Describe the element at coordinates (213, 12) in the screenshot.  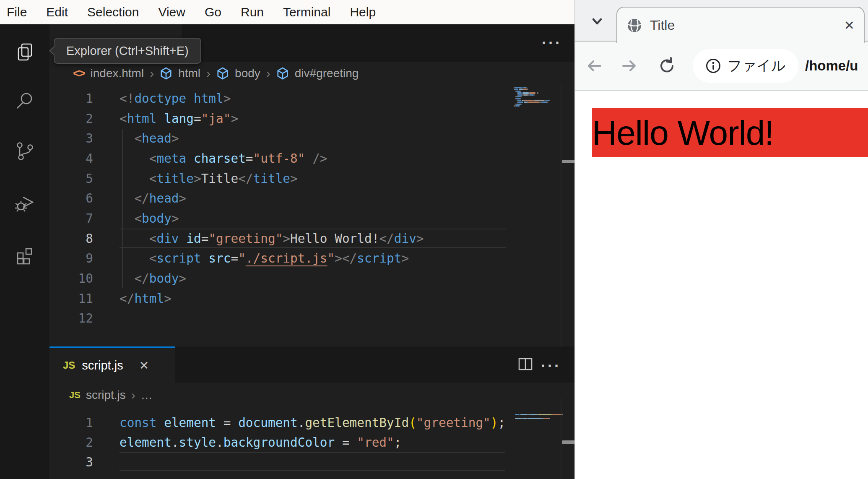
I see `menu-go: Go` at that location.